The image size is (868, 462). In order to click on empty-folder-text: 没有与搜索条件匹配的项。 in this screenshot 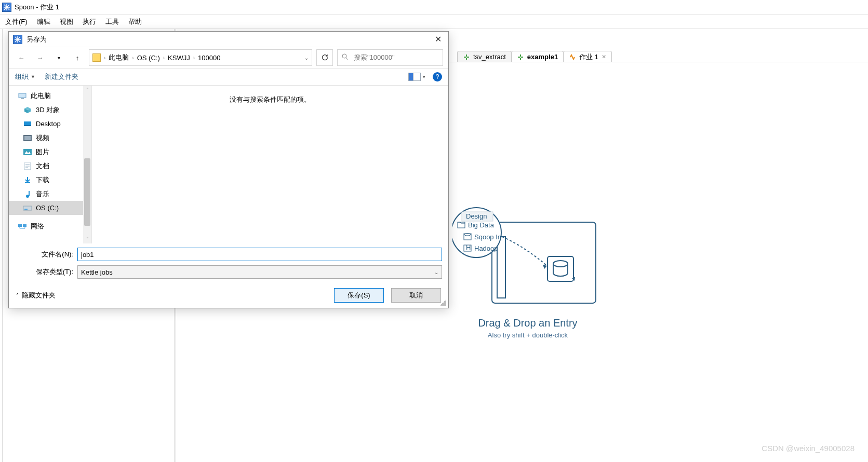, I will do `click(270, 100)`.